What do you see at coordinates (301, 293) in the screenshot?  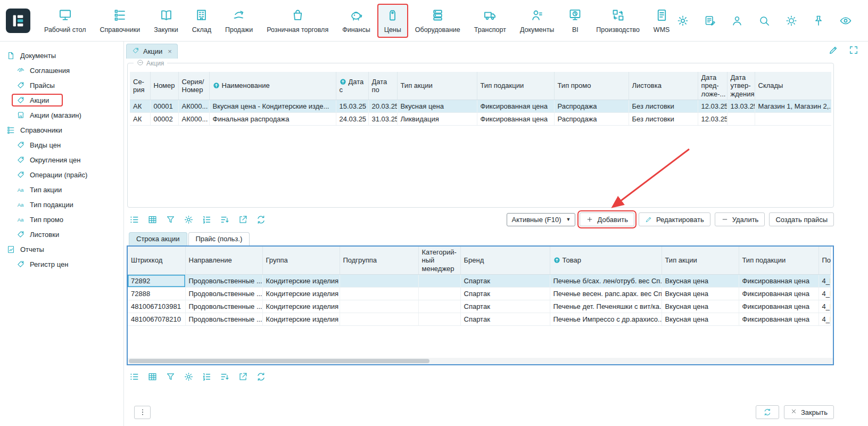 I see `table-cell: Кондитерские изделия` at bounding box center [301, 293].